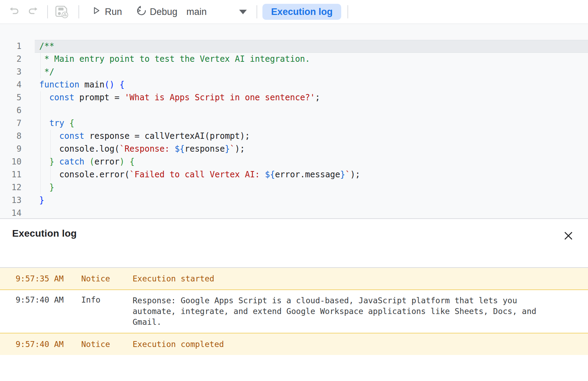 The height and width of the screenshot is (381, 588). Describe the element at coordinates (17, 46) in the screenshot. I see `line-number: 1` at that location.